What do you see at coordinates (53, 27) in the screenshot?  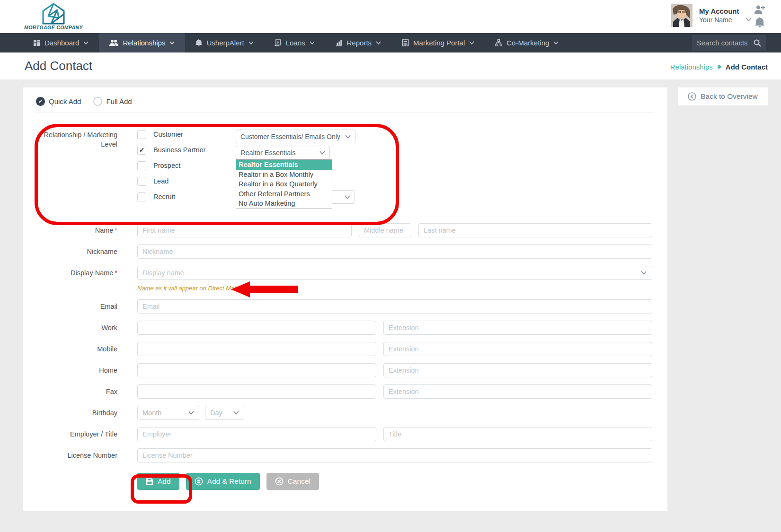 I see `logo-wordmark: MORTGAGE COMPANY` at bounding box center [53, 27].